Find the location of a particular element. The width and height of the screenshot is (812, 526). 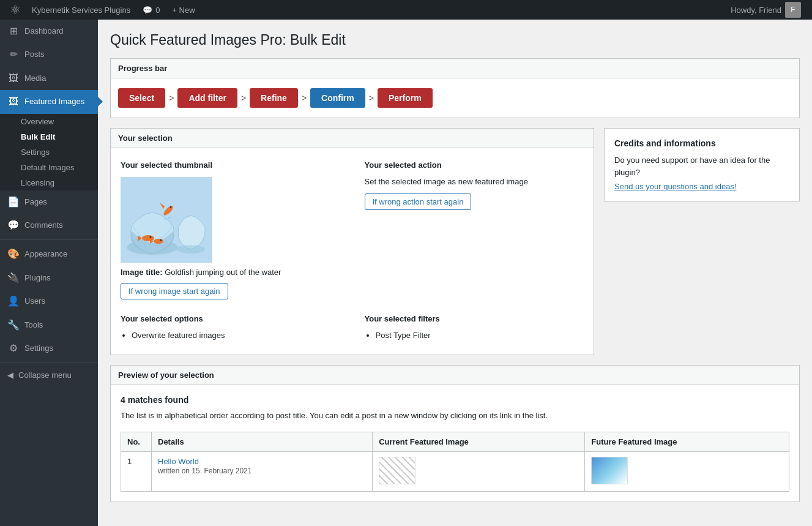

dashboard-icon: ⊞ is located at coordinates (13, 31).